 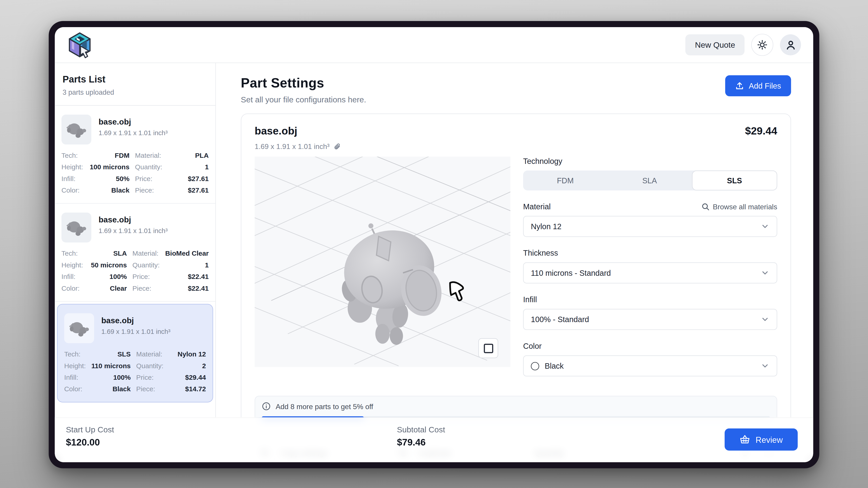 What do you see at coordinates (90, 430) in the screenshot?
I see `startup-cost-label: Start Up Cost` at bounding box center [90, 430].